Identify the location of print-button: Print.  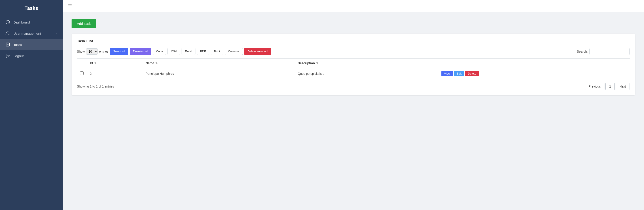
(217, 51).